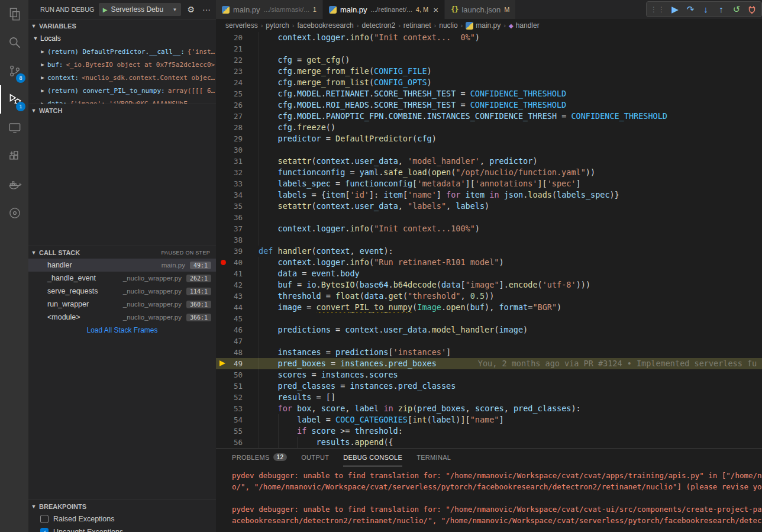 This screenshot has width=762, height=532. I want to click on breadcrumb-item: serverless, so click(241, 25).